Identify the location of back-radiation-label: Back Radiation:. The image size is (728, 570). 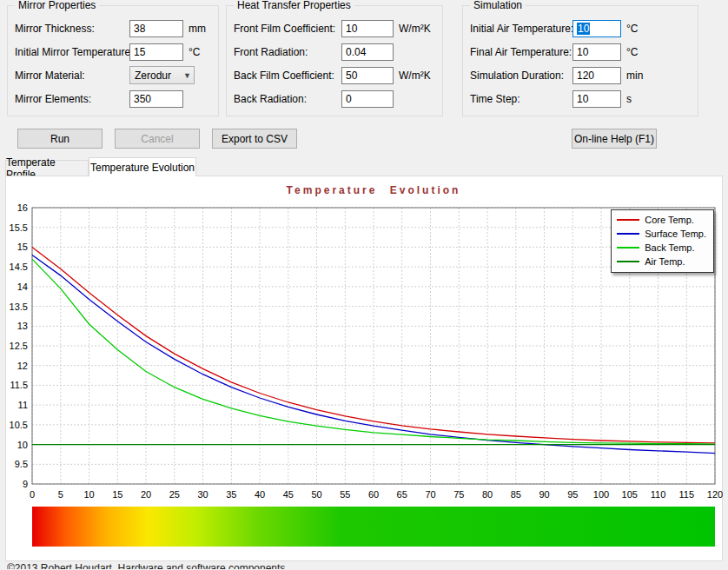
(288, 99).